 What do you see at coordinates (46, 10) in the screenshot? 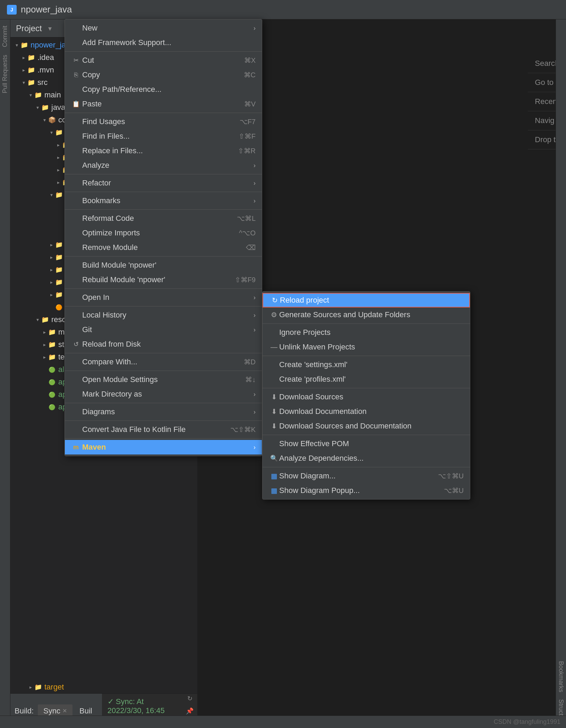
I see `app-title: npower_java` at bounding box center [46, 10].